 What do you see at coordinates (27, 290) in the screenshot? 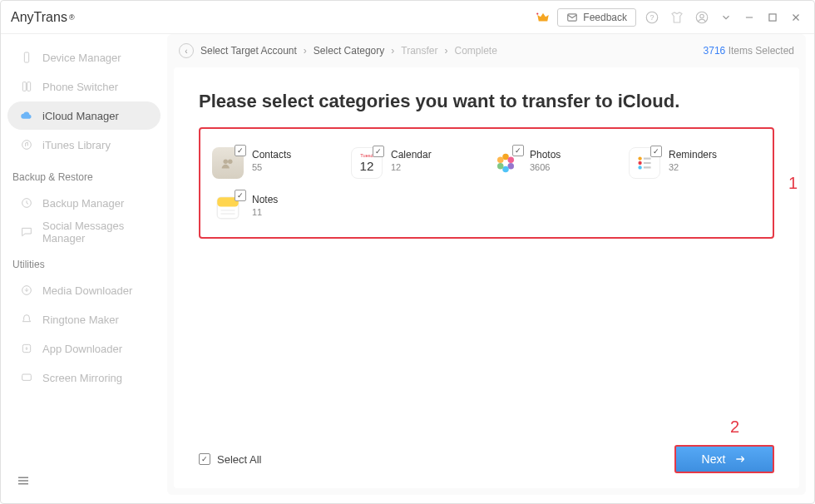
I see `download-icon` at bounding box center [27, 290].